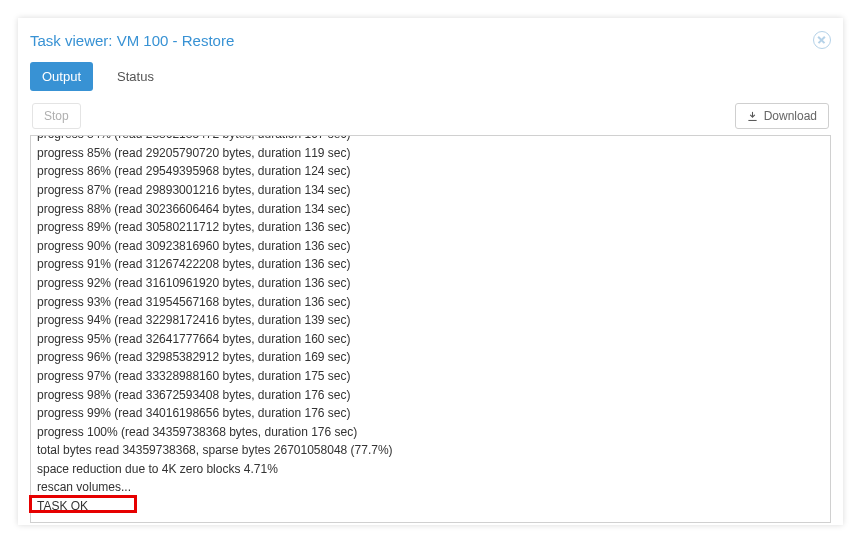 The image size is (861, 543). I want to click on log-line: progress 90% (read 30923816960 bytes, du…, so click(434, 246).